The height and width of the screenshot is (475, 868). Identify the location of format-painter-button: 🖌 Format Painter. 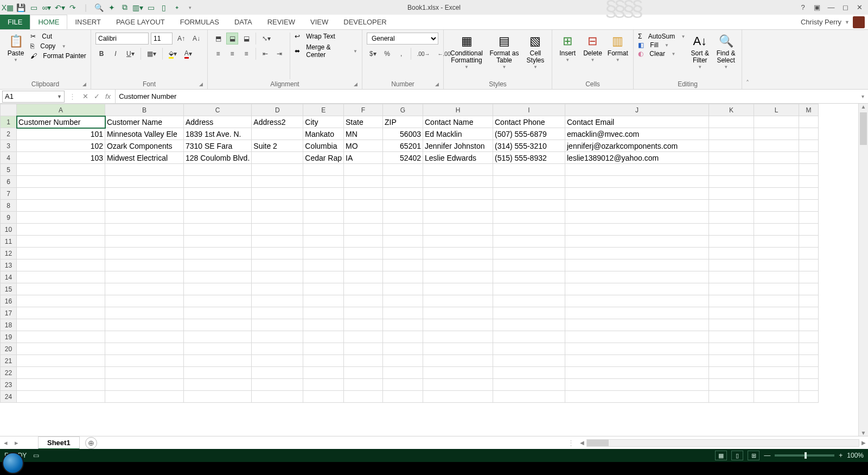
(59, 56).